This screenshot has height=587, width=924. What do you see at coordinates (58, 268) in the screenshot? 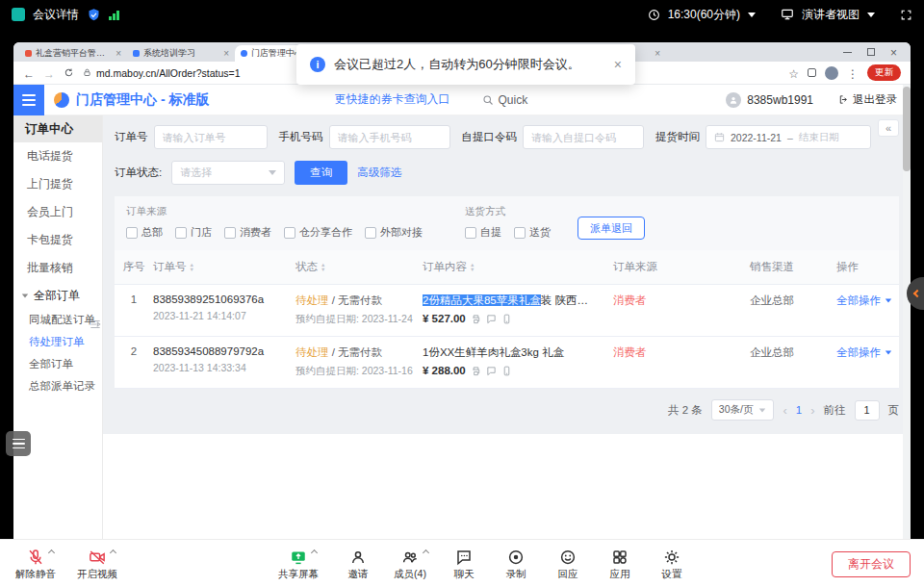
I see `sidebar-item-batch-verify: 批量核销` at bounding box center [58, 268].